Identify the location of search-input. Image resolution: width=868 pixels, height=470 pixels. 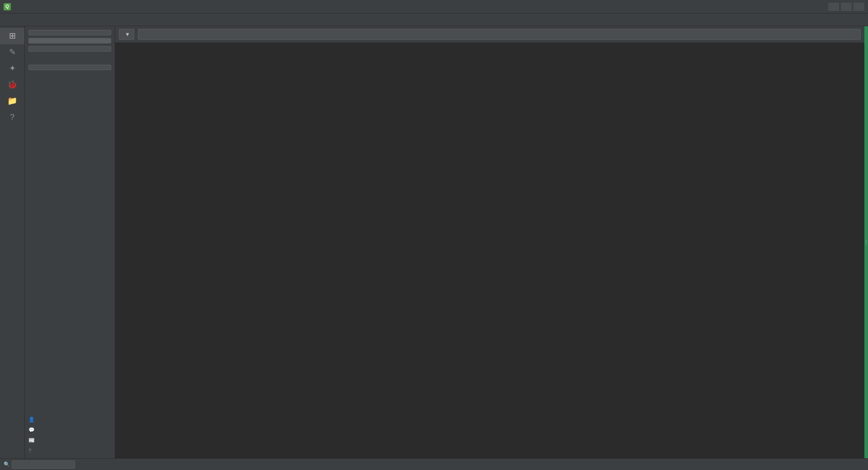
(499, 34).